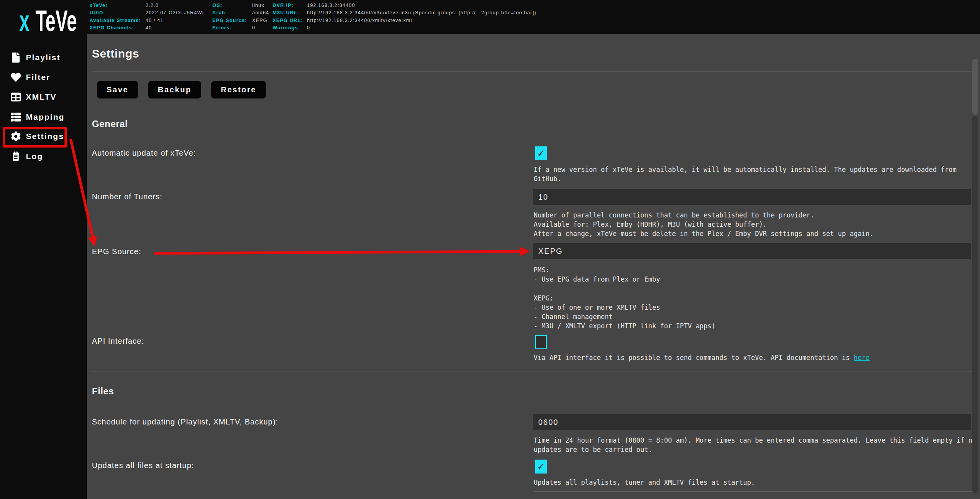  Describe the element at coordinates (175, 90) in the screenshot. I see `backup-button: Backup` at that location.